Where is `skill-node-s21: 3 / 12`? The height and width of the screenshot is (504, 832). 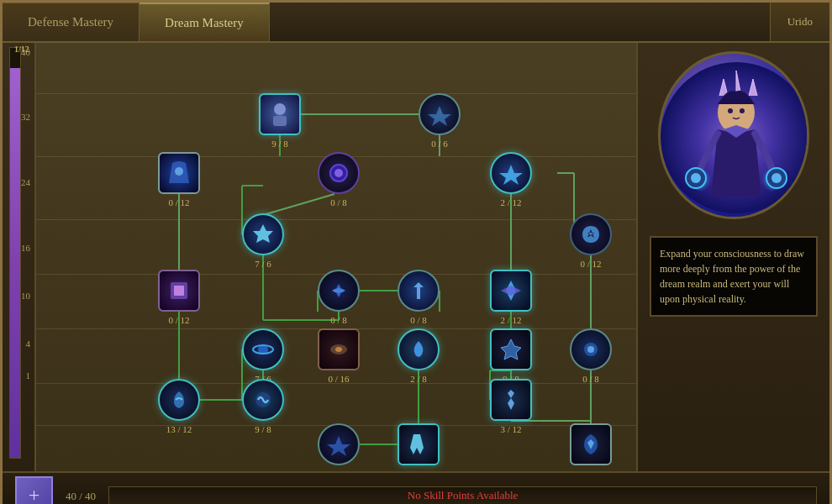
skill-node-s21: 3 / 12 is located at coordinates (419, 444).